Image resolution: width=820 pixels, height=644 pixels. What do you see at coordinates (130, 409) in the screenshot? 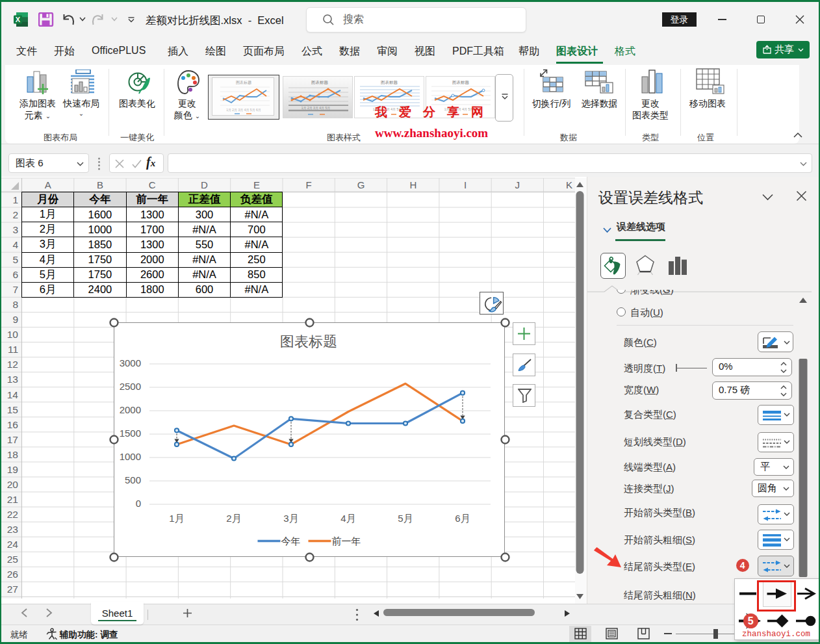
I see `svg-text: 2000` at bounding box center [130, 409].